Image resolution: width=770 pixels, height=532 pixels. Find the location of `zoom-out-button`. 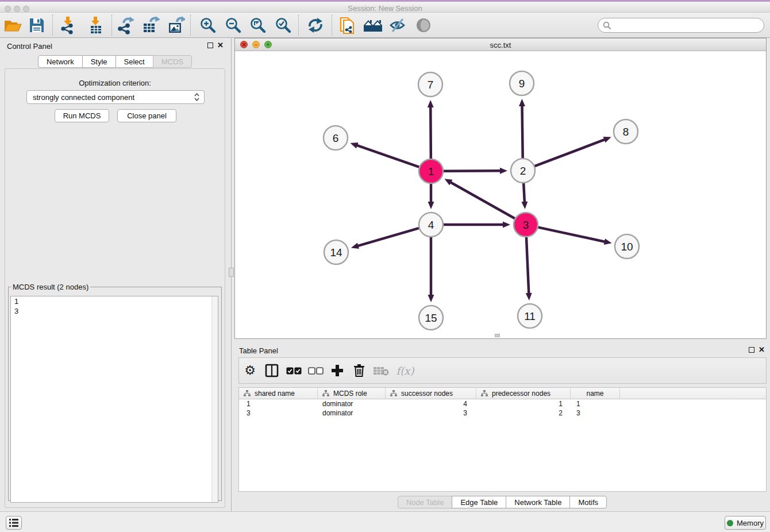

zoom-out-button is located at coordinates (233, 25).